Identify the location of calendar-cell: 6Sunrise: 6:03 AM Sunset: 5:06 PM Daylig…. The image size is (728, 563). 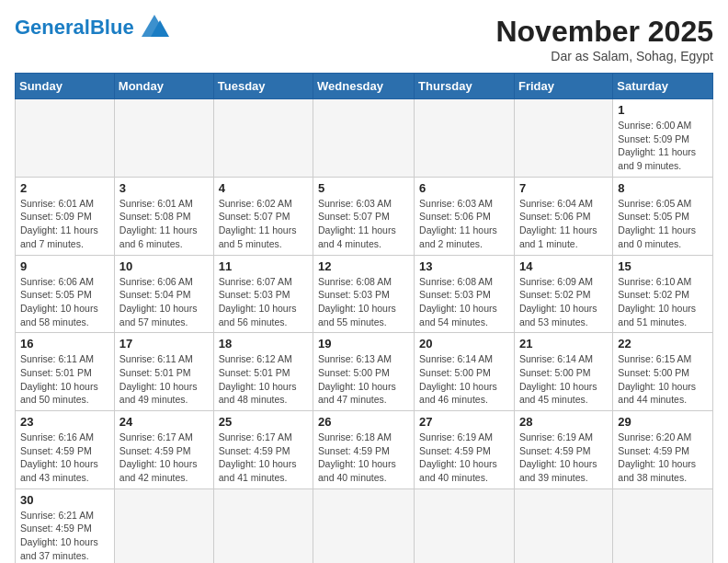
(465, 215).